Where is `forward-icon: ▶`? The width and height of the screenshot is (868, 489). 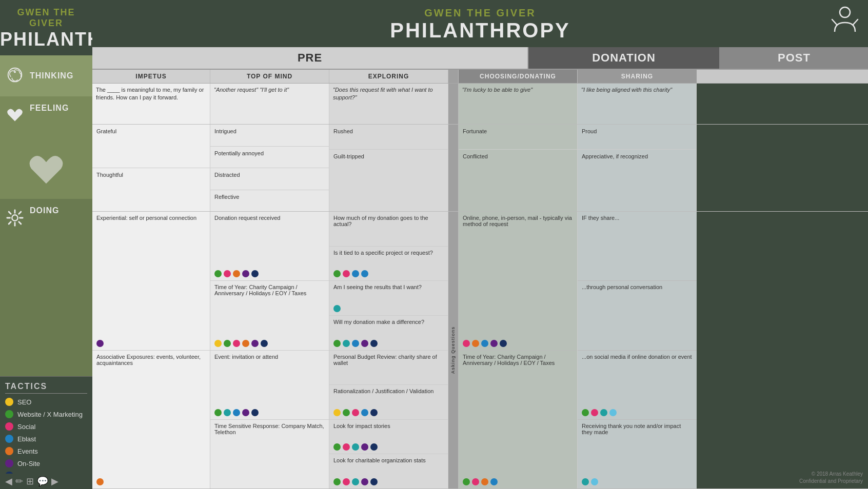
forward-icon: ▶ is located at coordinates (55, 481).